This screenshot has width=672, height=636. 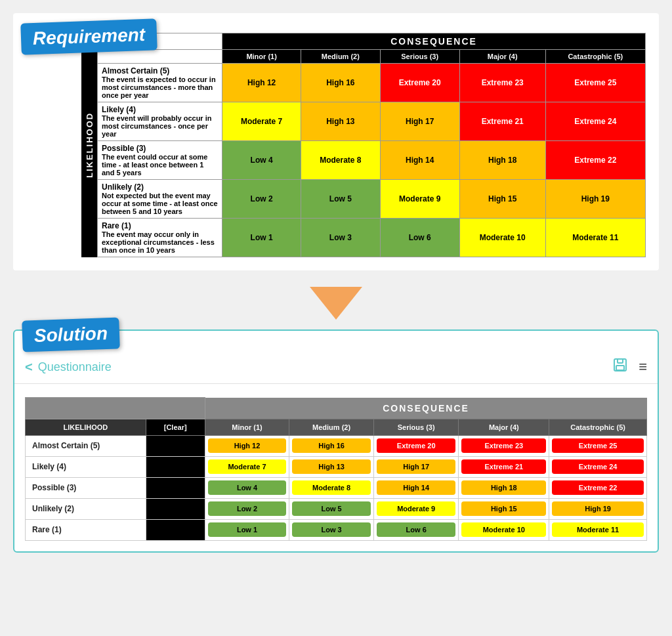 I want to click on sol-cell-4-4: Moderate 11, so click(x=598, y=530).